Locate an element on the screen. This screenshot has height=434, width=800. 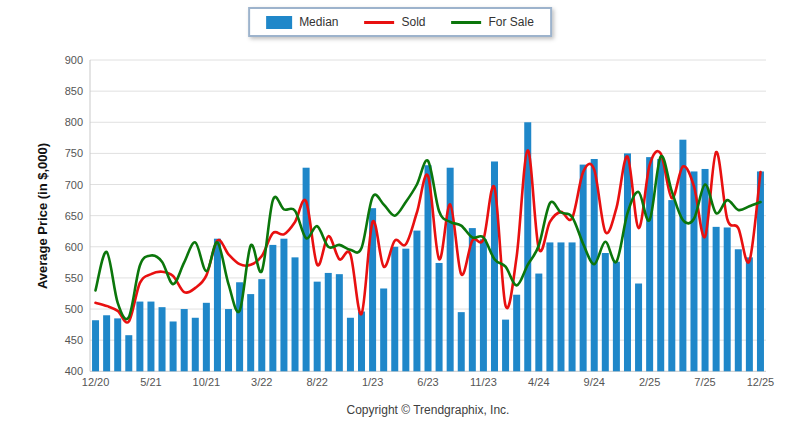
legend: Median Sold For Sale is located at coordinates (400, 22).